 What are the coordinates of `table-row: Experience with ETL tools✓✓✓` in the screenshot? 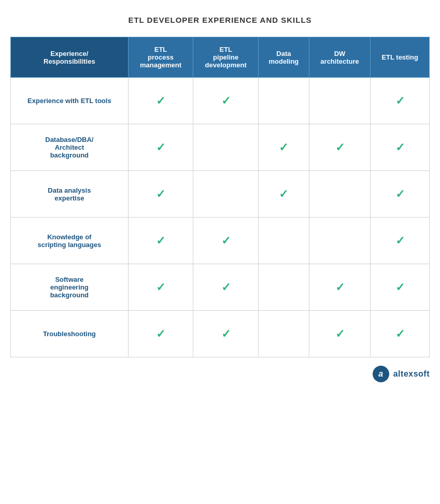 It's located at (220, 101).